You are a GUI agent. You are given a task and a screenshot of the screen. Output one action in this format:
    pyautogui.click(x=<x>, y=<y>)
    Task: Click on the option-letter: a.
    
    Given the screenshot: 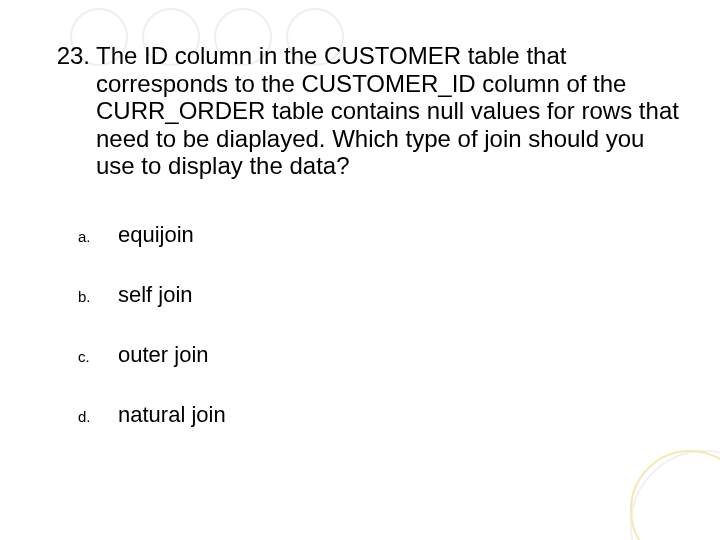 What is the action you would take?
    pyautogui.click(x=98, y=236)
    